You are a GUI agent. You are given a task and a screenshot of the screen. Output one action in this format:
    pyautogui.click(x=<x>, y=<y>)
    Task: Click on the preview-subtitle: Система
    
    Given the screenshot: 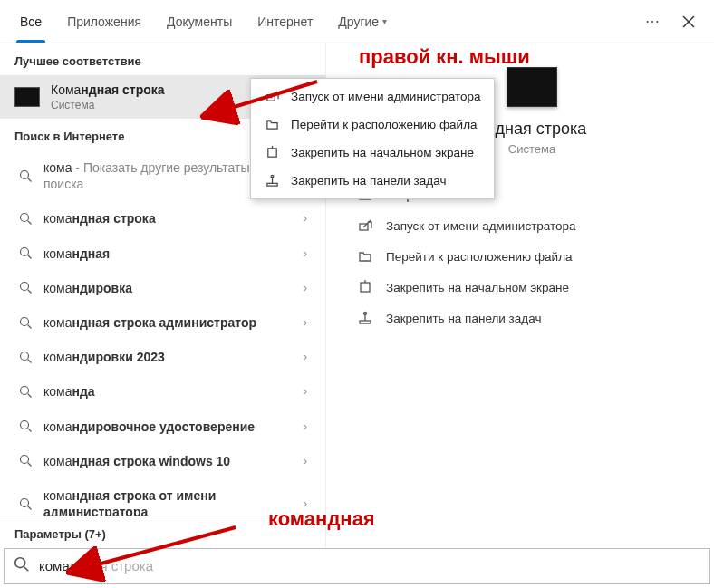 What is the action you would take?
    pyautogui.click(x=532, y=149)
    